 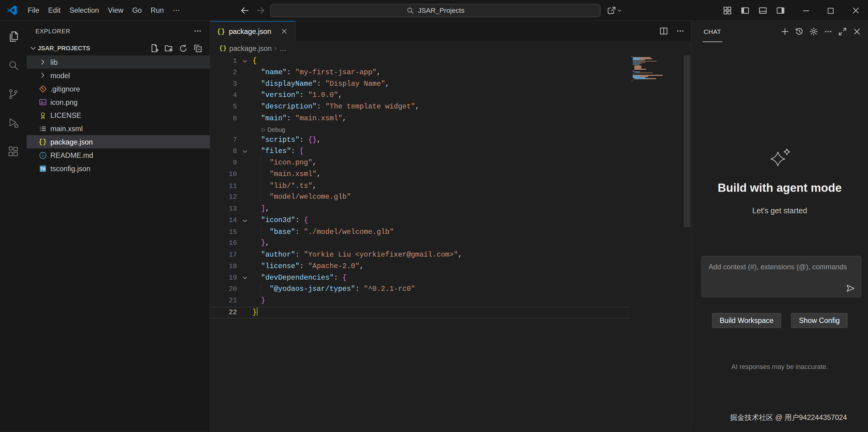 What do you see at coordinates (780, 11) in the screenshot?
I see `sidebar-right-icon` at bounding box center [780, 11].